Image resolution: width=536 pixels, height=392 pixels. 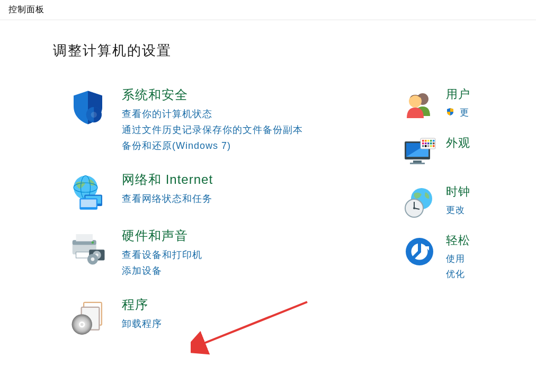 I want to click on globe-network-icon, so click(x=88, y=192).